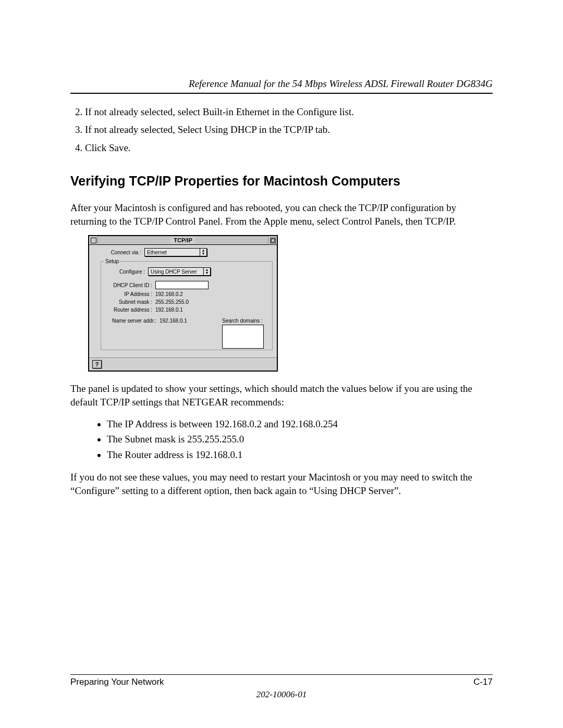 The height and width of the screenshot is (728, 563). I want to click on step-2: If not already selected, select Built-in…, so click(289, 112).